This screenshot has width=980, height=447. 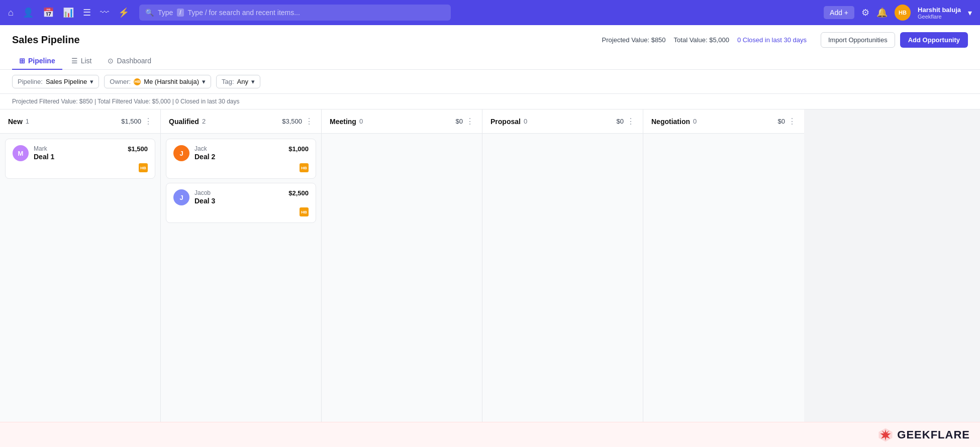 I want to click on column-body-negotiation, so click(x=724, y=280).